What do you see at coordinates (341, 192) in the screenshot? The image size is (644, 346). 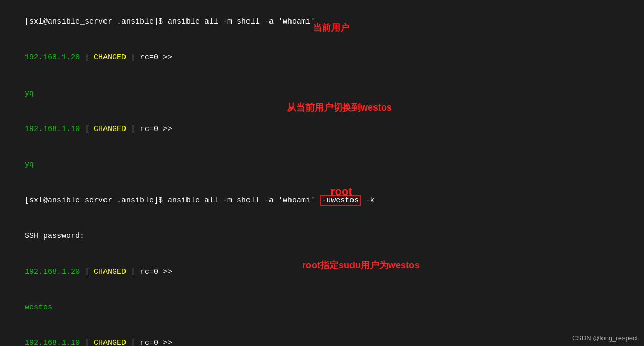 I see `annotation-root: root` at bounding box center [341, 192].